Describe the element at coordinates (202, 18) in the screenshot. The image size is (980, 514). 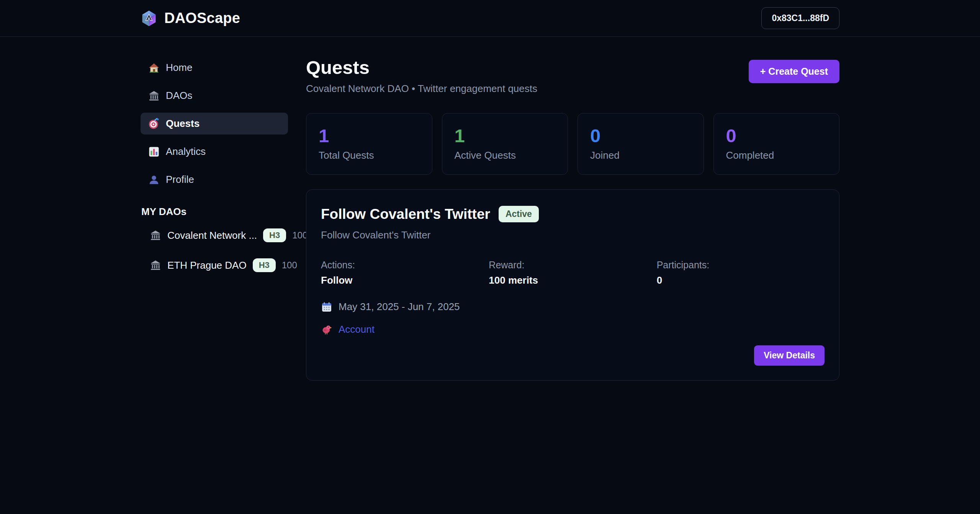
I see `app-title: DAOScape` at that location.